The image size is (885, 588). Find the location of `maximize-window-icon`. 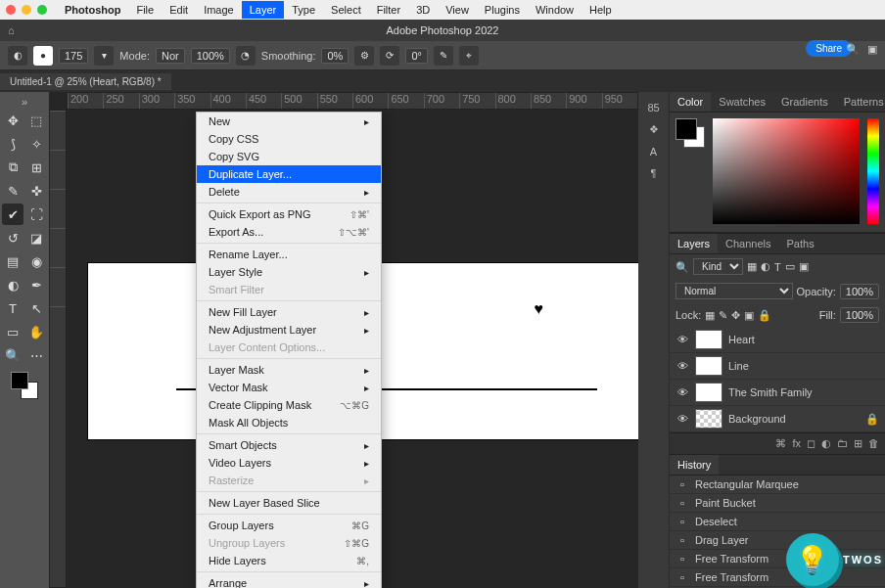

maximize-window-icon is located at coordinates (42, 10).